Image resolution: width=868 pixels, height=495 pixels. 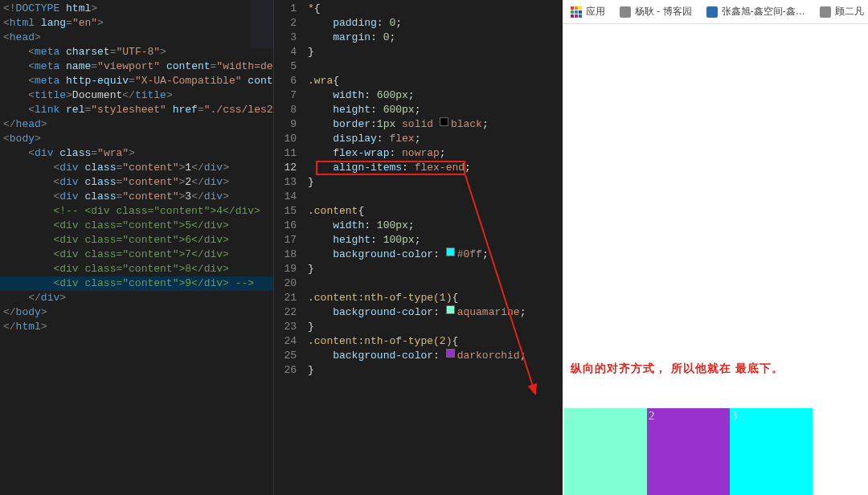 I want to click on apps-icon, so click(x=576, y=12).